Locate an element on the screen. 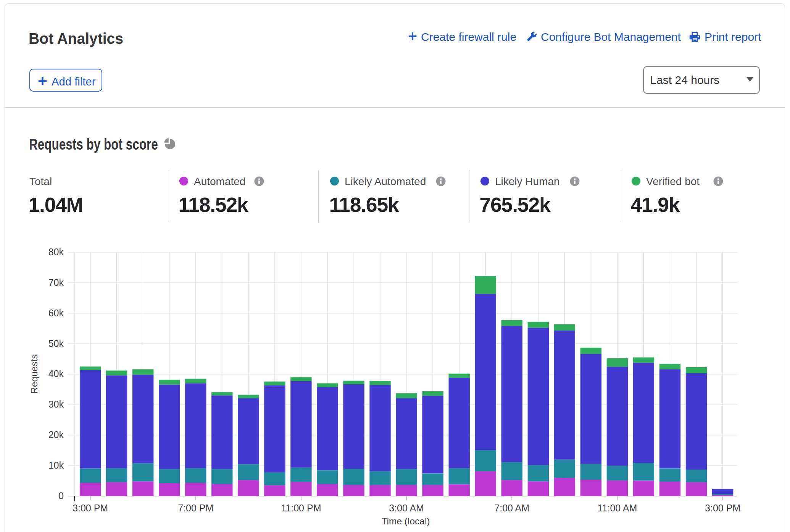 This screenshot has width=790, height=532. svg-text: 70k is located at coordinates (56, 282).